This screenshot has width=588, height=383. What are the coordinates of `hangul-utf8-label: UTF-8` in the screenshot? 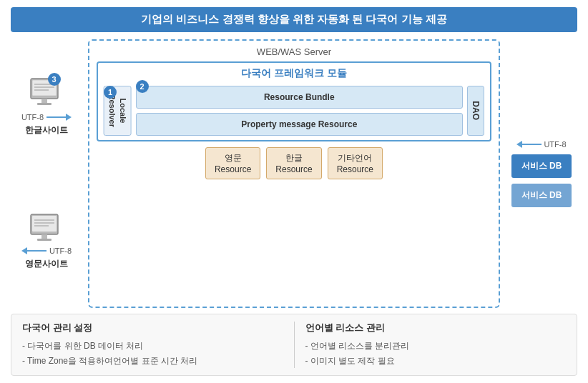 It's located at (33, 117).